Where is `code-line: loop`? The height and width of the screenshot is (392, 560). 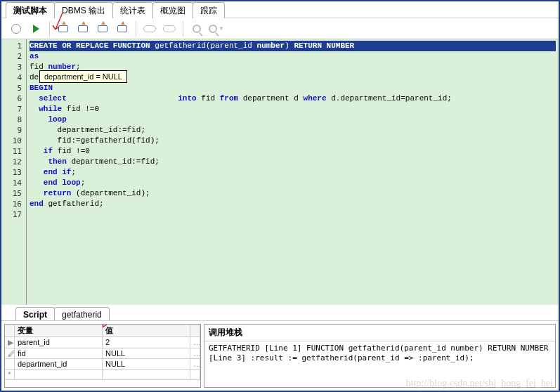
code-line: loop is located at coordinates (292, 119).